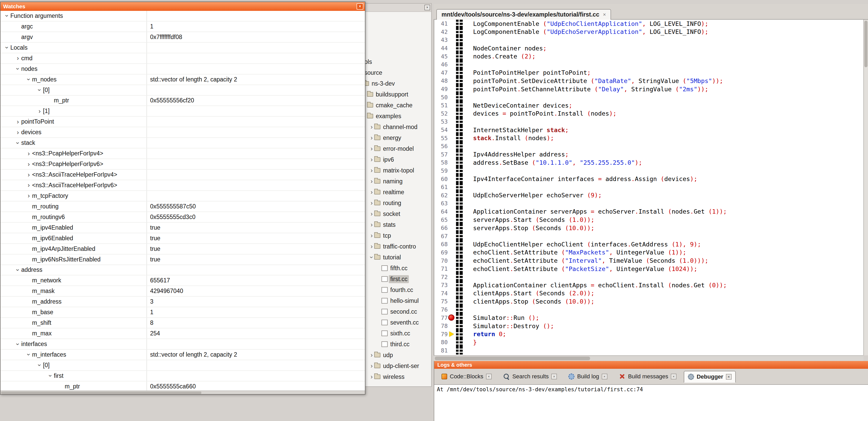 The image size is (868, 421). Describe the element at coordinates (183, 164) in the screenshot. I see `watch-row: ›<ns3::PcapHelperForIpv6>` at that location.